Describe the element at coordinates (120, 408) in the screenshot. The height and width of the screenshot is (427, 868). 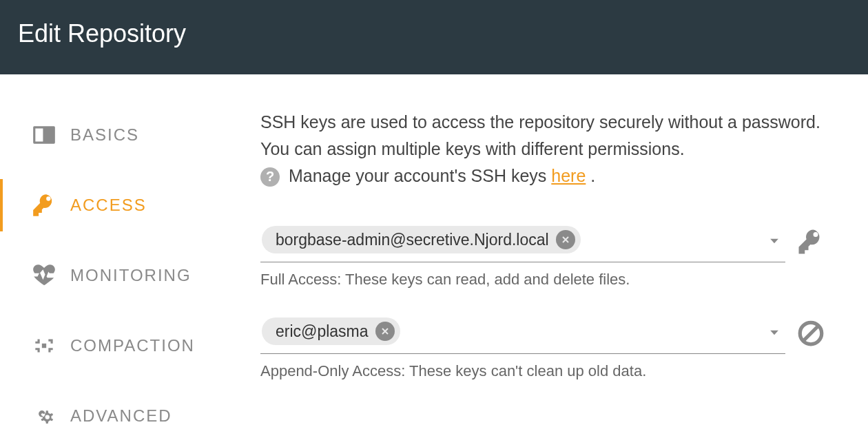
I see `sidebar-item-advanced: Advanced` at that location.